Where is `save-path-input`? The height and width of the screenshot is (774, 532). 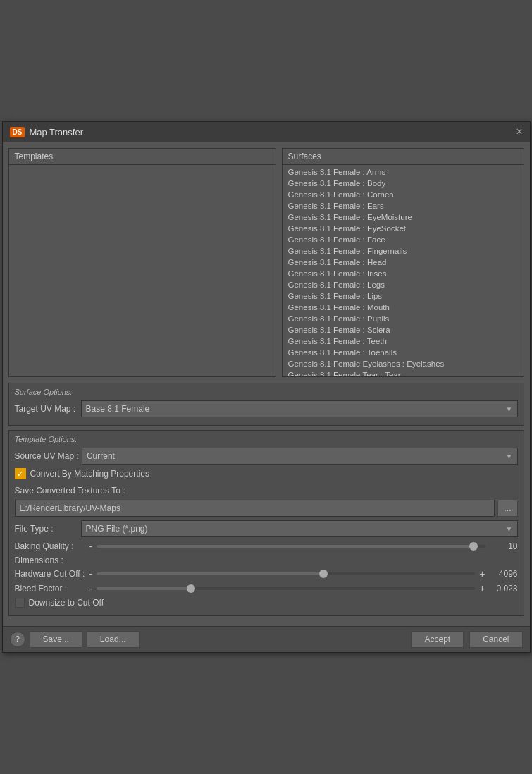 save-path-input is located at coordinates (255, 508).